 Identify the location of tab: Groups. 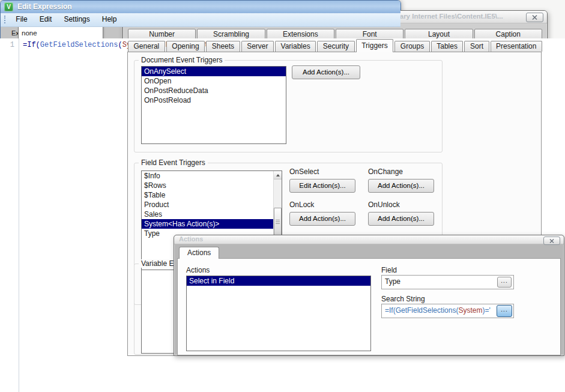
(412, 46).